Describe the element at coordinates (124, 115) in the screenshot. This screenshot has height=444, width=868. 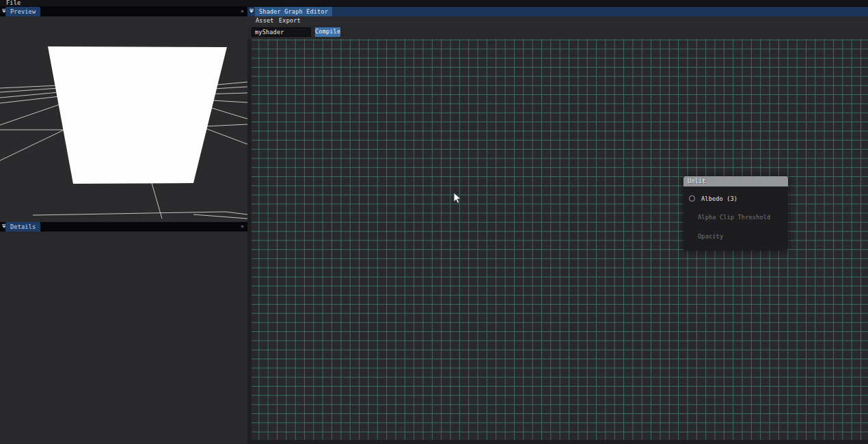
I see `preview-panel: Preview ✕` at that location.